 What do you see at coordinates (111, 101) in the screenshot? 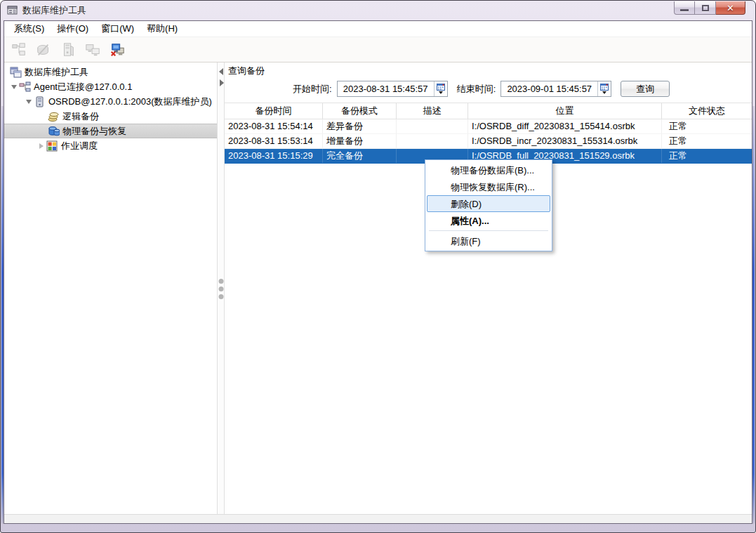
I see `tree-item-osrdb: OSRDB@127.0.0.1:2003(数据库维护员)` at bounding box center [111, 101].